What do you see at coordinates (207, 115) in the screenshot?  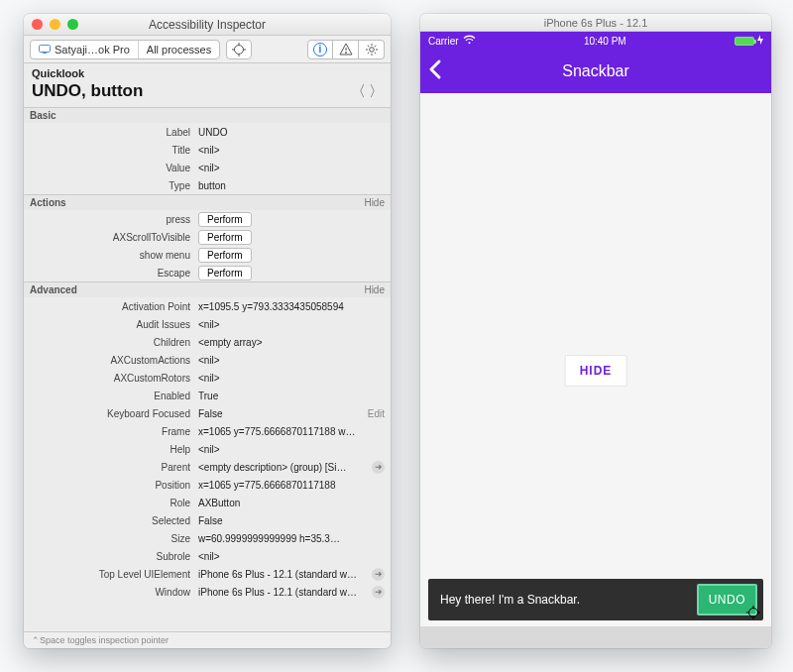 I see `section-basic-title: Basic` at bounding box center [207, 115].